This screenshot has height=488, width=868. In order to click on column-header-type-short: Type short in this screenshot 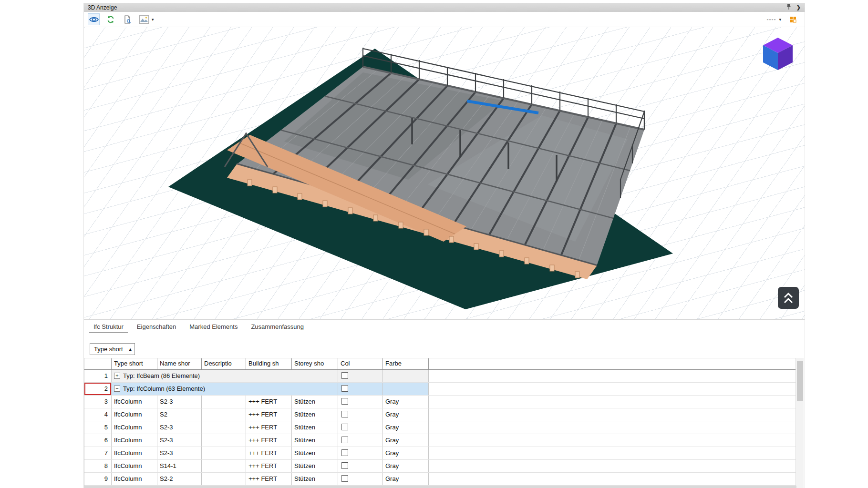, I will do `click(134, 364)`.